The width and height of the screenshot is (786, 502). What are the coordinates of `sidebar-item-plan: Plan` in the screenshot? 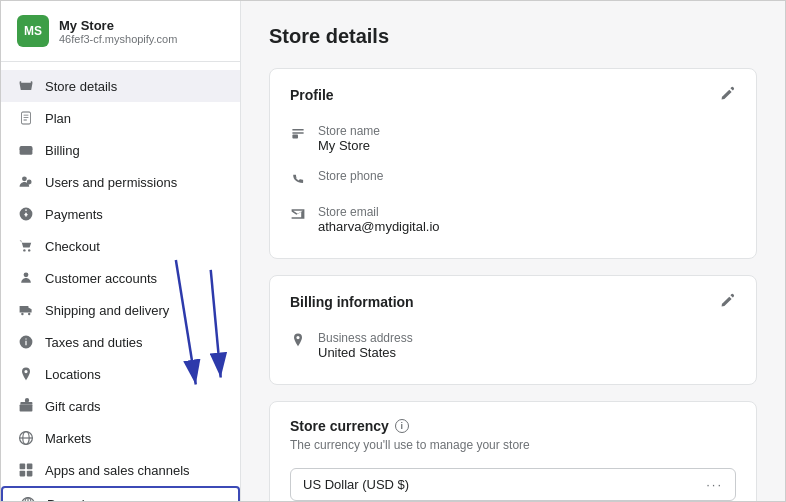 It's located at (120, 118).